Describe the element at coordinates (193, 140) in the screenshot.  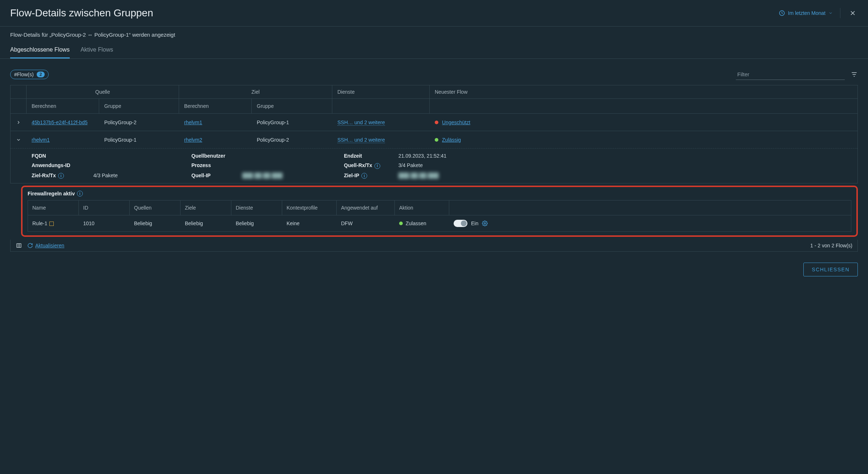
I see `dest-compute-link: rhelvm2` at that location.